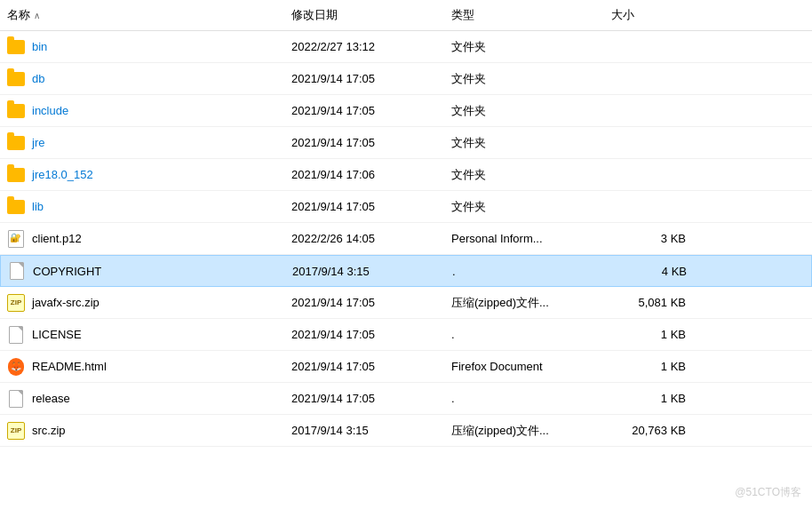 The height and width of the screenshot is (509, 812). What do you see at coordinates (37, 206) in the screenshot?
I see `file-name-text: lib` at bounding box center [37, 206].